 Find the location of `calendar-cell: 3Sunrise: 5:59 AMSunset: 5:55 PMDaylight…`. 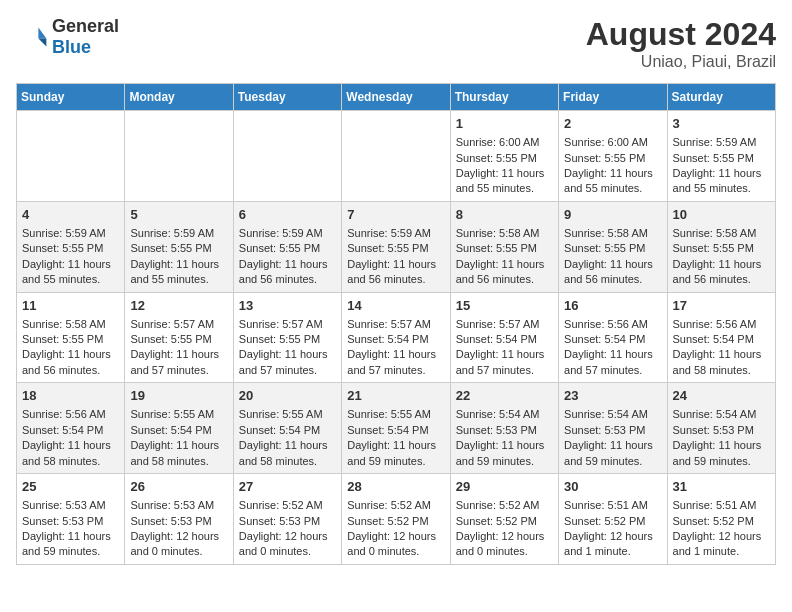

calendar-cell: 3Sunrise: 5:59 AMSunset: 5:55 PMDaylight… is located at coordinates (721, 156).